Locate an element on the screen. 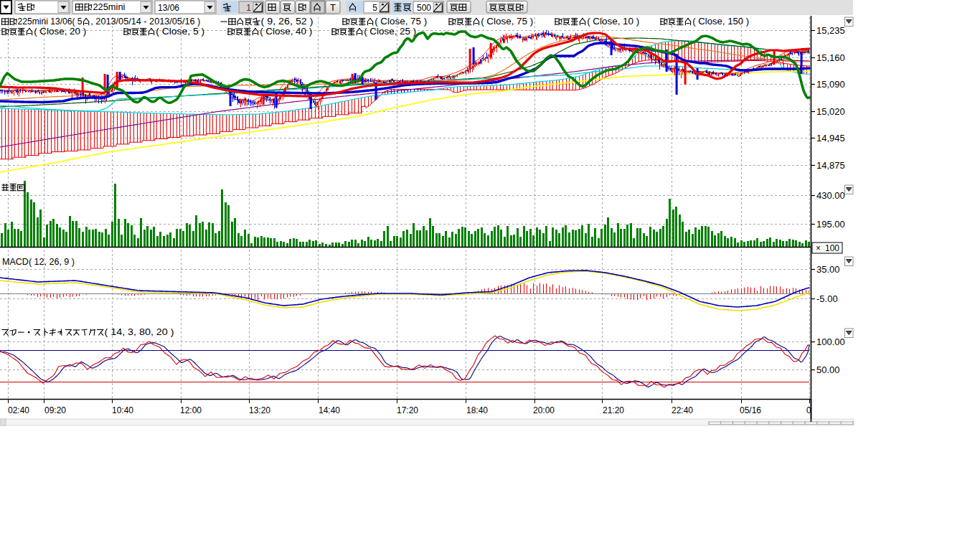 This screenshot has height=551, width=980. svg-text: 10:40 is located at coordinates (123, 410).